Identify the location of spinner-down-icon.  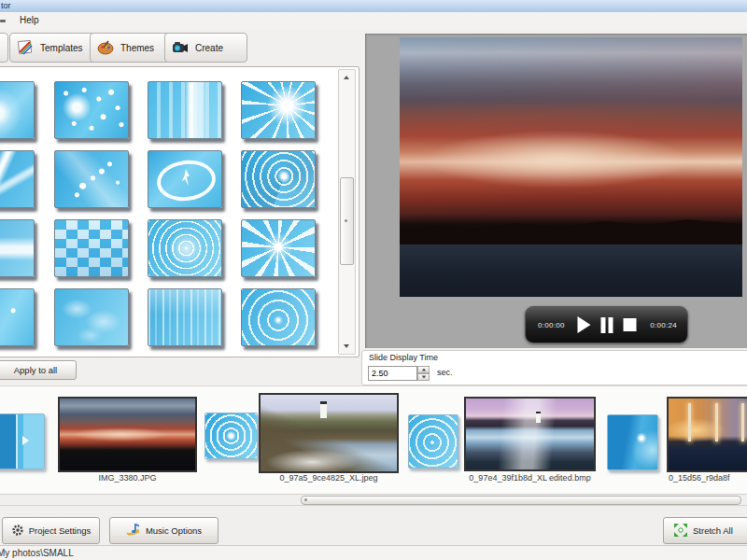
(424, 377).